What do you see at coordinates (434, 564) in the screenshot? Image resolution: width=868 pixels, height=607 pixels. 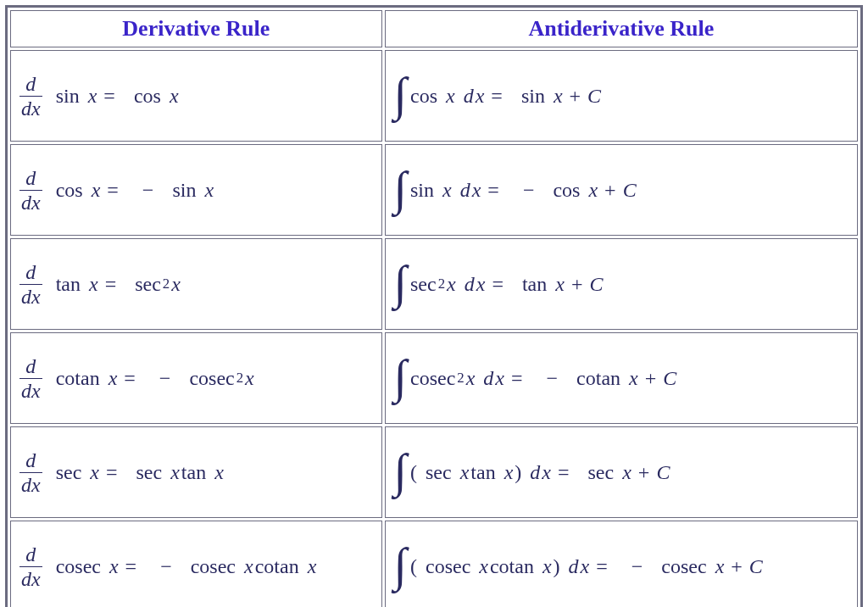 I see `table-row: d dx cosecx = − cosecxcotanx ∫ ( cosecxc…` at bounding box center [434, 564].